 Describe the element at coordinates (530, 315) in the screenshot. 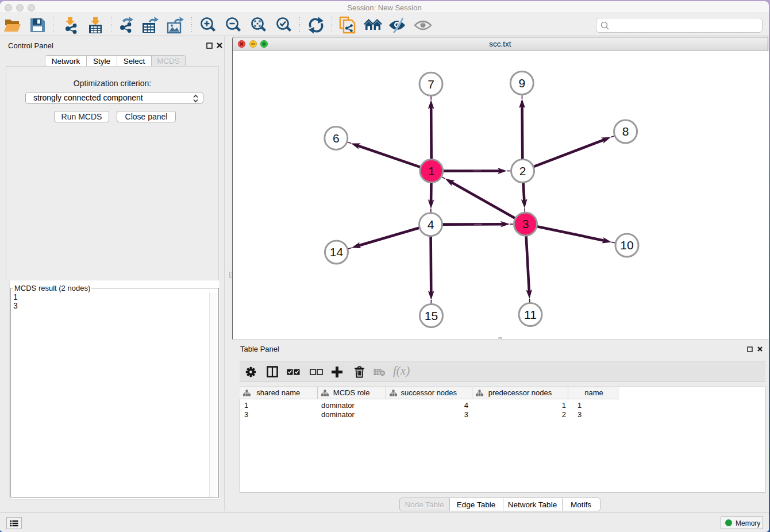

I see `svg-text: 11` at that location.